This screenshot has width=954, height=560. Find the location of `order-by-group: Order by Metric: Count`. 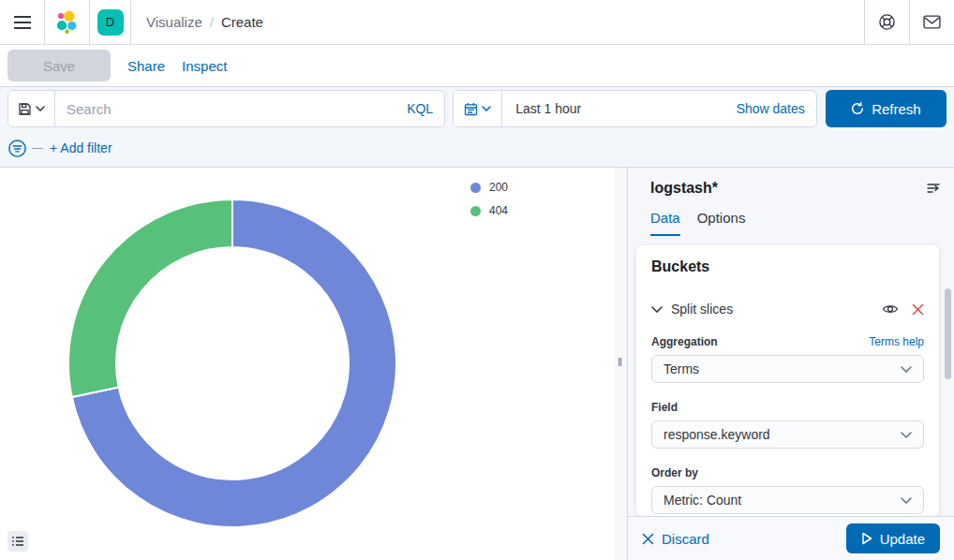

order-by-group: Order by Metric: Count is located at coordinates (787, 491).